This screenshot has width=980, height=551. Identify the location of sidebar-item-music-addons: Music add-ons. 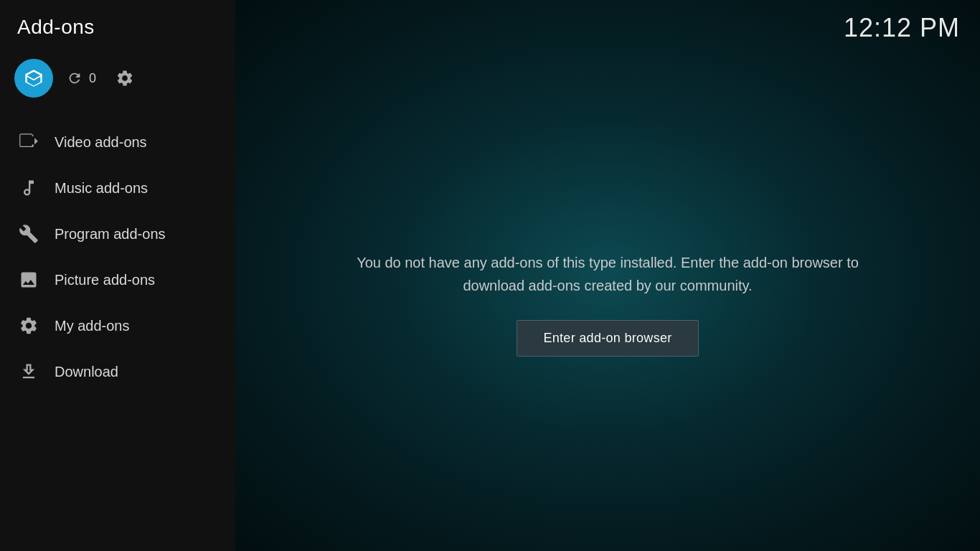
(118, 188).